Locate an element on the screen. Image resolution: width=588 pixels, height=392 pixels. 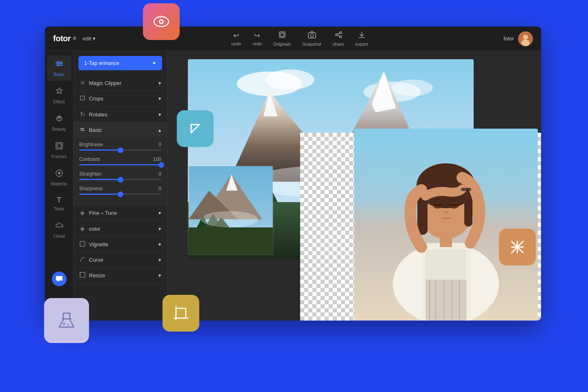
sidebar-texts-label: Texts is located at coordinates (59, 209).